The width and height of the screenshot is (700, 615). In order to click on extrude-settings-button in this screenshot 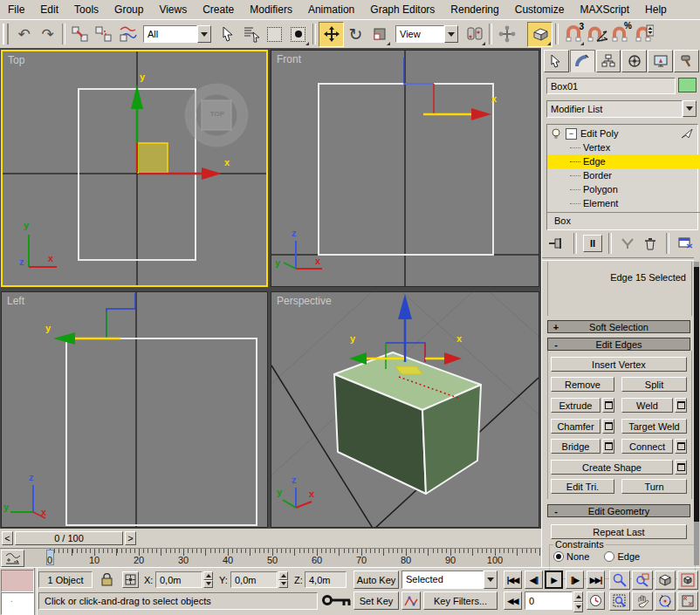, I will do `click(608, 405)`.